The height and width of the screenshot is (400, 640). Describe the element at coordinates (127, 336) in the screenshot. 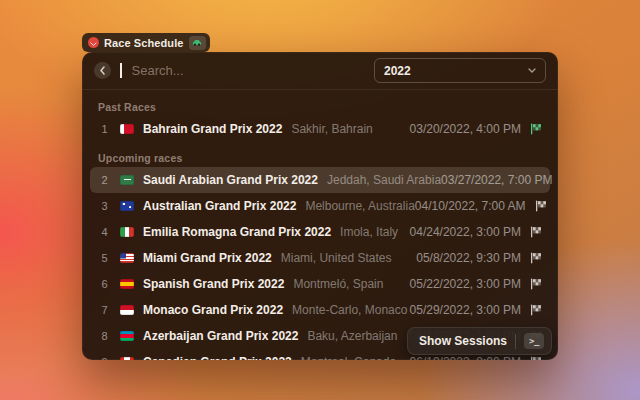

I see `flag-azerbaijan-icon` at that location.